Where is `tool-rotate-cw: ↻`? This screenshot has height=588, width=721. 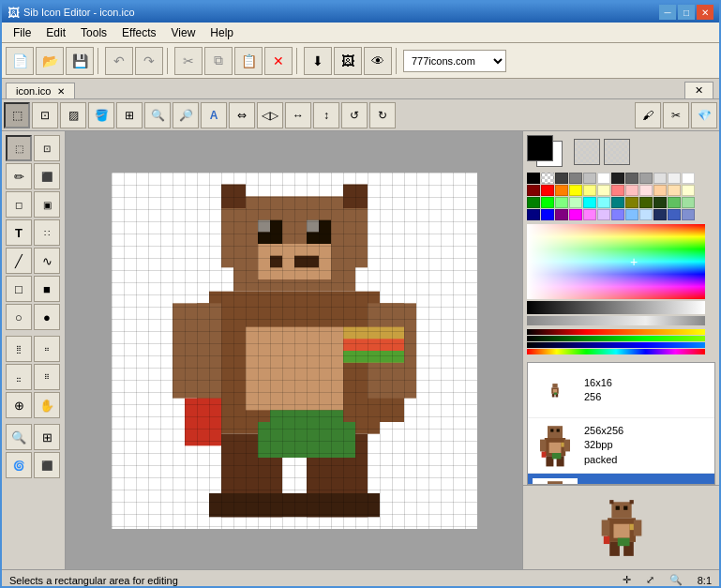 tool-rotate-cw: ↻ is located at coordinates (383, 115).